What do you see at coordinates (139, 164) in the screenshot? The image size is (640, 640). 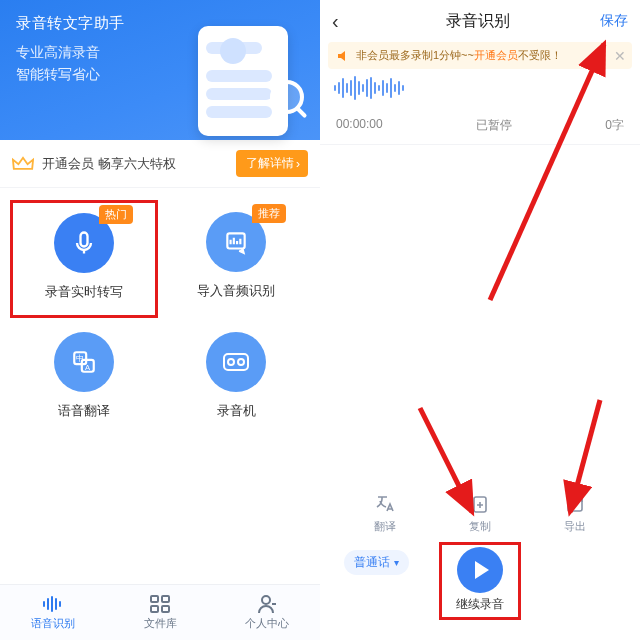 I see `vip-text: 开通会员 畅享六大特权` at bounding box center [139, 164].